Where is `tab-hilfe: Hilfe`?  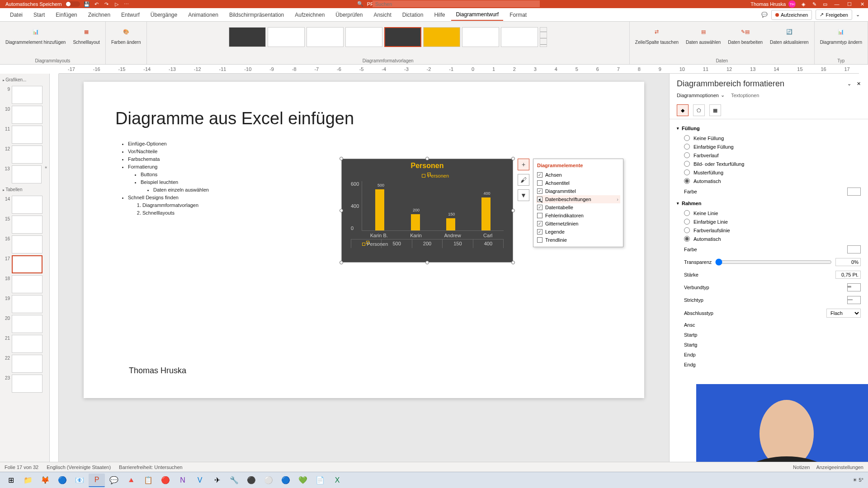 tab-hilfe: Hilfe is located at coordinates (439, 15).